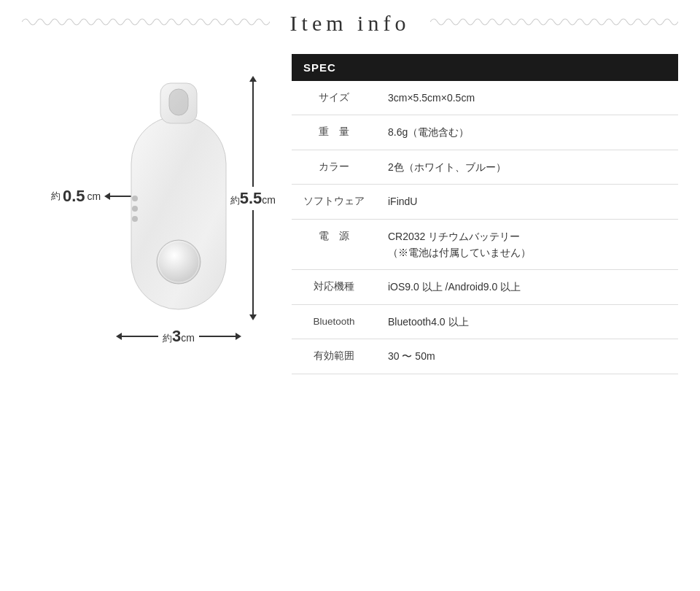 The width and height of the screenshot is (700, 591). What do you see at coordinates (485, 201) in the screenshot?
I see `table-row: ソフトウェア iFindU` at bounding box center [485, 201].